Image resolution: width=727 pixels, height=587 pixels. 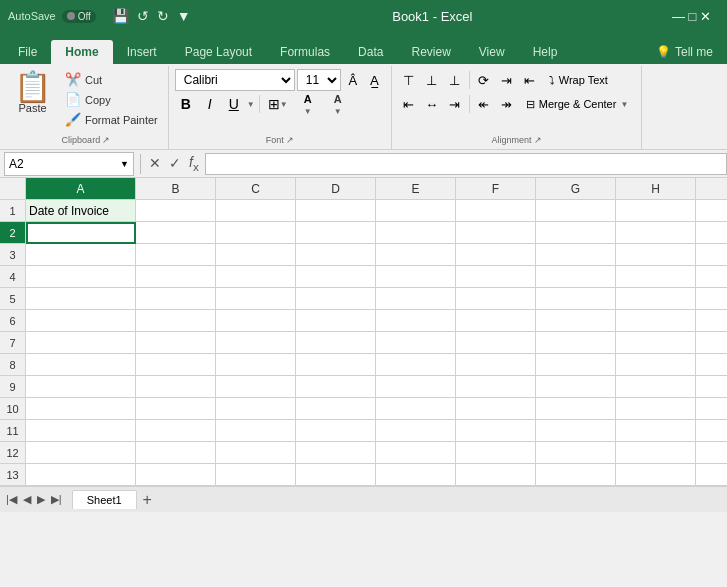 I want to click on tab-view: View, so click(x=492, y=52).